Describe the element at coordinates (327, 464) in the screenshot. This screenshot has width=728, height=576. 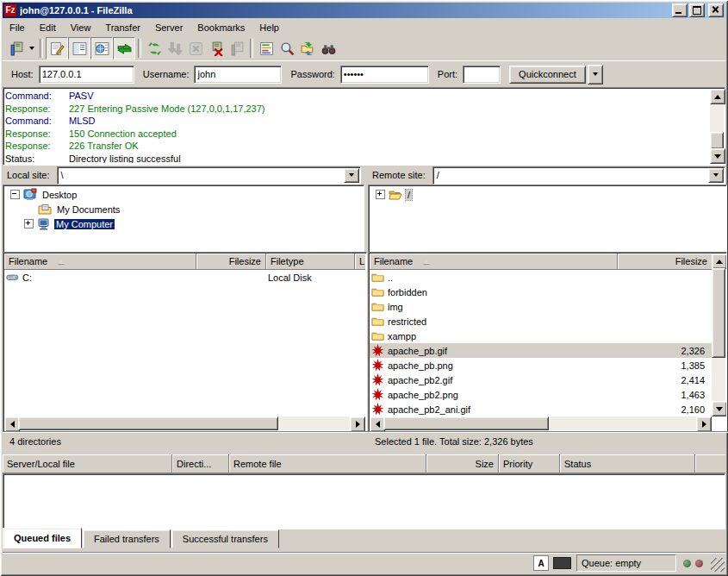
I see `column-header-remote-file: Remote file` at that location.